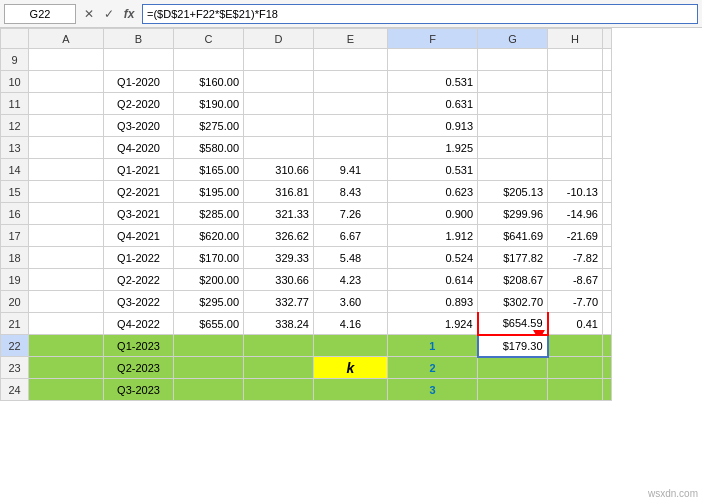  Describe the element at coordinates (576, 280) in the screenshot. I see `cell-h-19: -8.67` at that location.